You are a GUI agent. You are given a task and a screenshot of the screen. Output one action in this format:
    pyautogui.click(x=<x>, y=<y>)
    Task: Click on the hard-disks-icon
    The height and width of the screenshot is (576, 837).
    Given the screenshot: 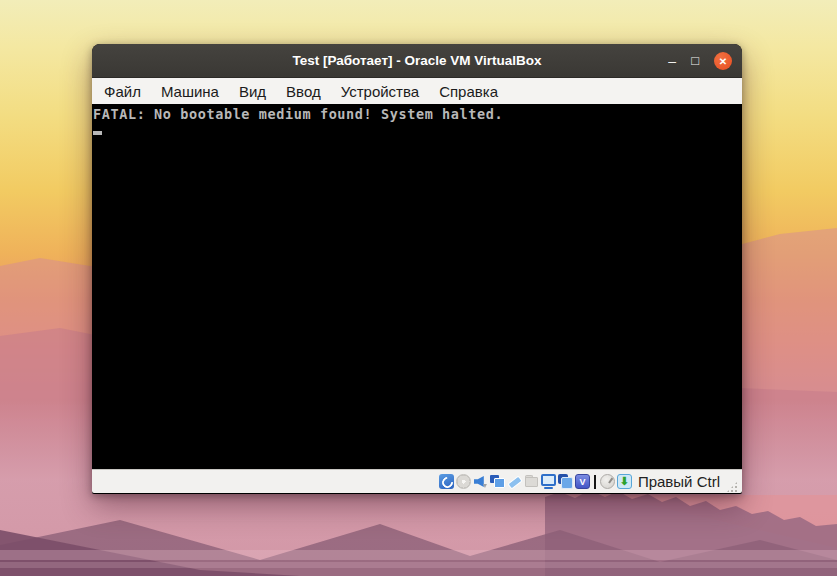 What is the action you would take?
    pyautogui.click(x=446, y=482)
    